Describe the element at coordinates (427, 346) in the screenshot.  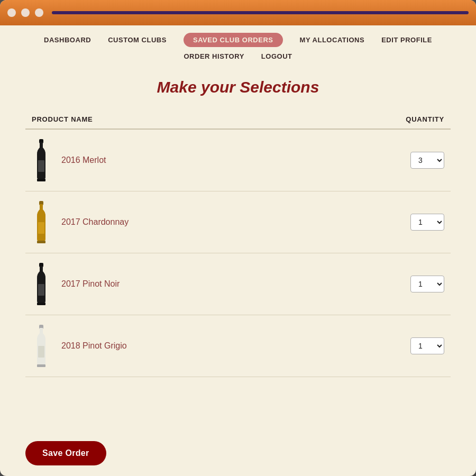
I see `qty-select-2018-pinot-grigio: 0123456` at that location.